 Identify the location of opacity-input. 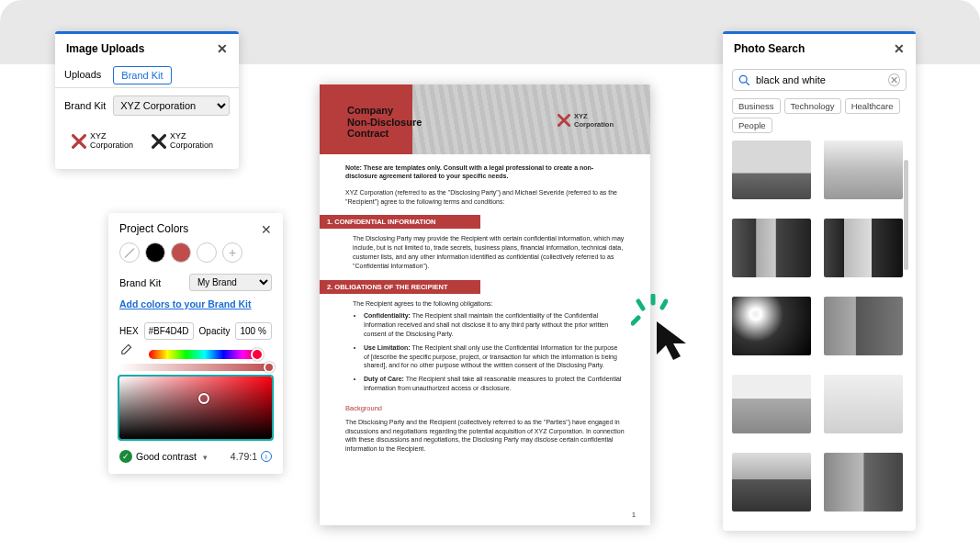
(253, 331).